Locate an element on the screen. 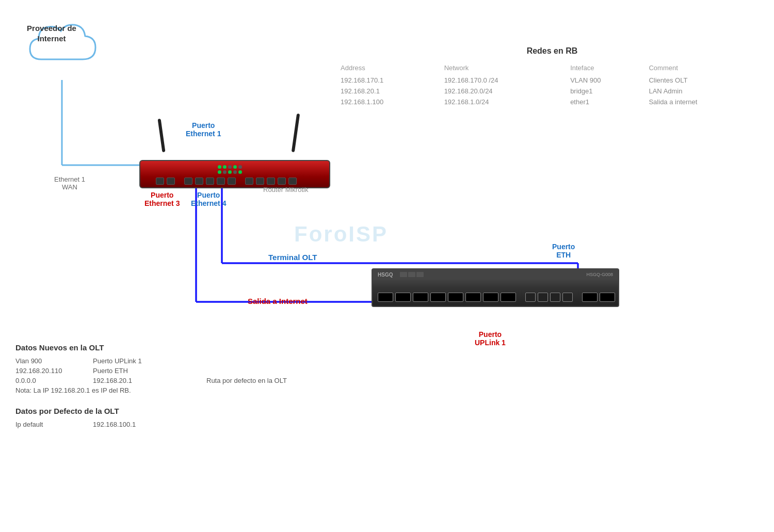 Image resolution: width=774 pixels, height=532 pixels. router-device is located at coordinates (237, 170).